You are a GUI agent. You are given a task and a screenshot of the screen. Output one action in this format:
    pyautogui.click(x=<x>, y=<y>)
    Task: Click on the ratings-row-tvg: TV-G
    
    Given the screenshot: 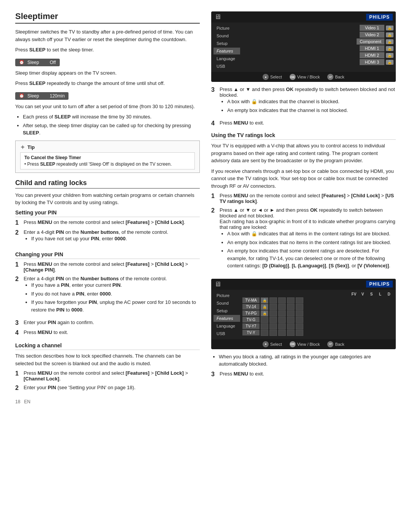 What is the action you would take?
    pyautogui.click(x=318, y=320)
    